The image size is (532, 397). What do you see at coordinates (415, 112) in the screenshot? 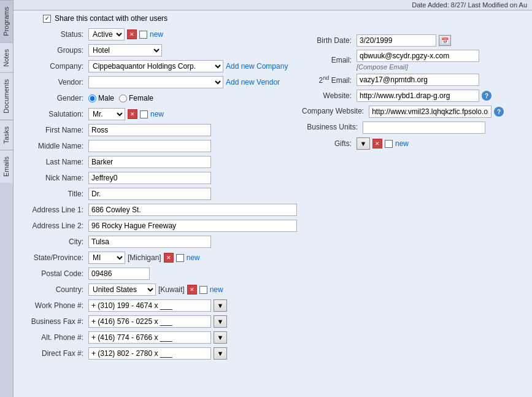
I see `company-website-row: Company Website: ?` at bounding box center [415, 112].